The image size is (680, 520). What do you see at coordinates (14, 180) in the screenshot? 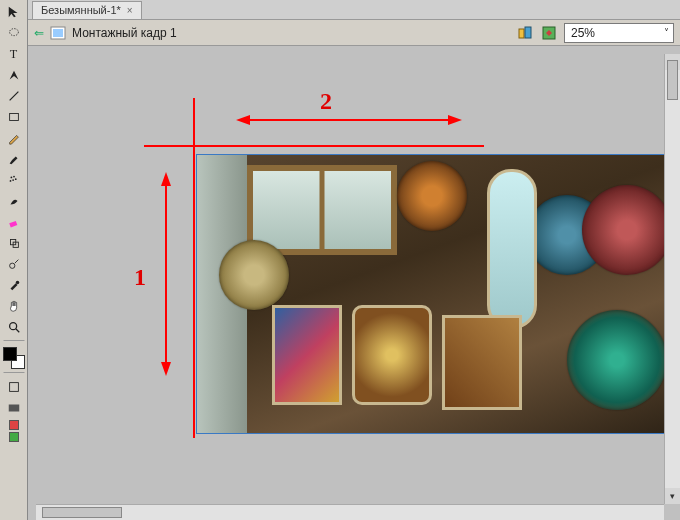
I see `spray-tool` at bounding box center [14, 180].